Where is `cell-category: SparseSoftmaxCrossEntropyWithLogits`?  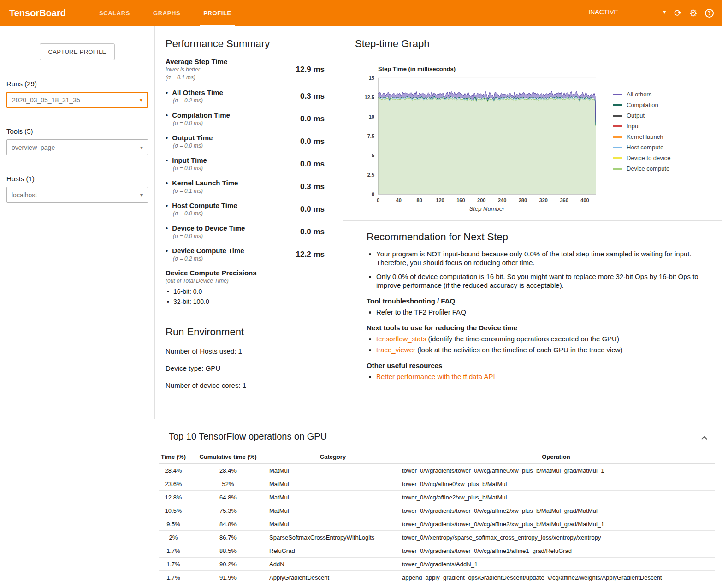 cell-category: SparseSoftmaxCrossEntropyWithLogits is located at coordinates (333, 538).